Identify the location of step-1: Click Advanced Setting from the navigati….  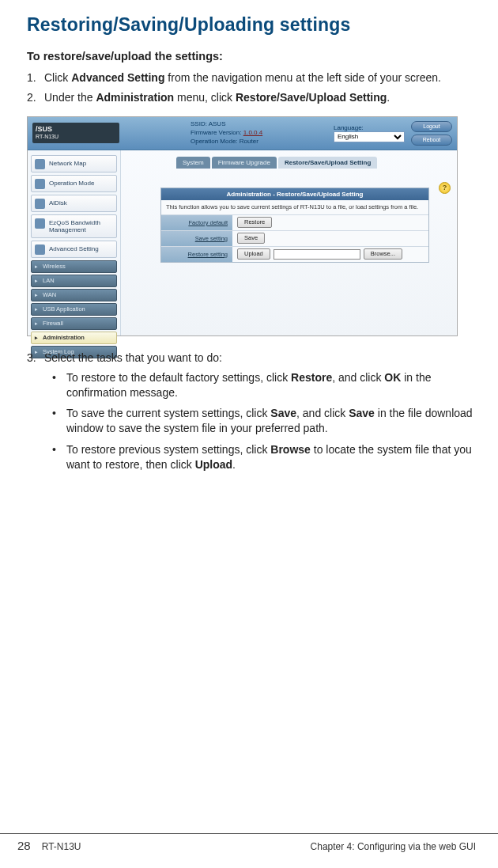
(251, 78).